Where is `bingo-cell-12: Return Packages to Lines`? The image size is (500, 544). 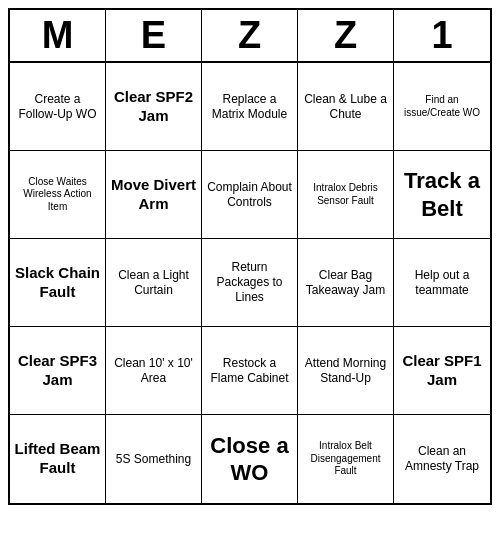 bingo-cell-12: Return Packages to Lines is located at coordinates (250, 283).